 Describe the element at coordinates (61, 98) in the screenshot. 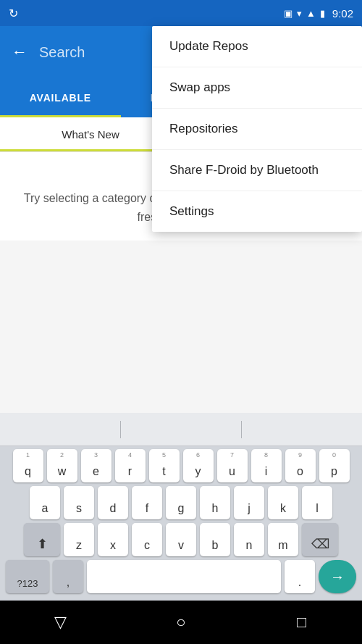

I see `tab-available: AVAILABLE` at that location.